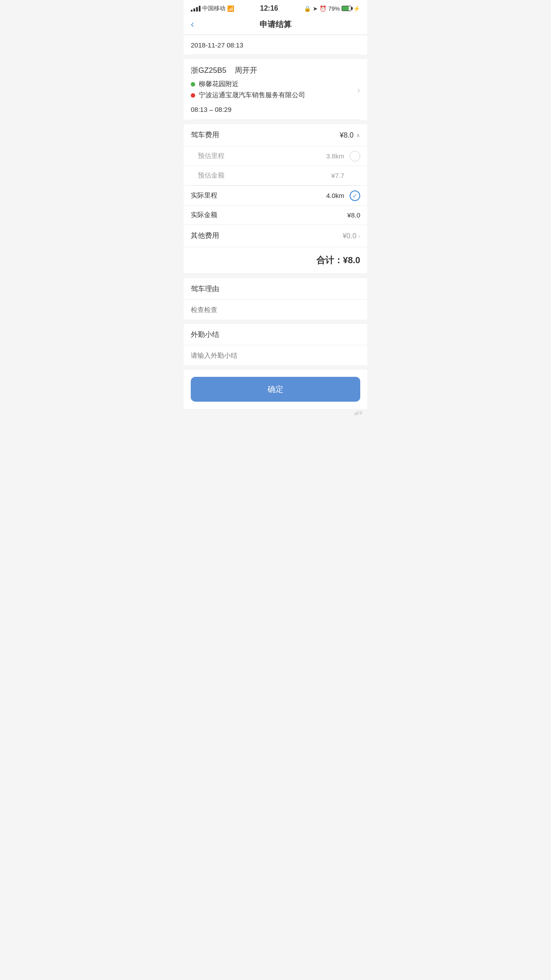 The width and height of the screenshot is (551, 980). What do you see at coordinates (205, 135) in the screenshot?
I see `driving-fees-label: 驾车费用` at bounding box center [205, 135].